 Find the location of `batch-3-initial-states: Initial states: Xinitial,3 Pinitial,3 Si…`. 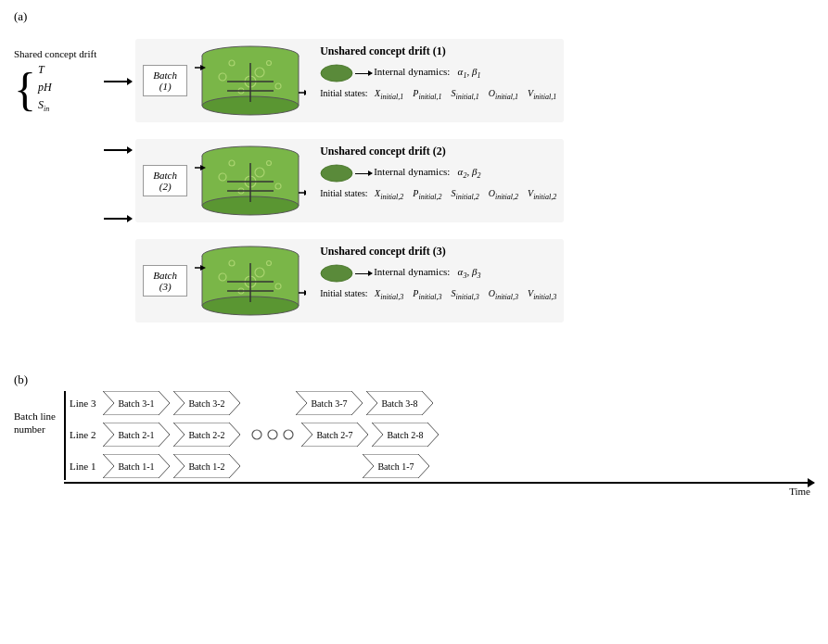

batch-3-initial-states: Initial states: Xinitial,3 Pinitial,3 Si… is located at coordinates (438, 295).